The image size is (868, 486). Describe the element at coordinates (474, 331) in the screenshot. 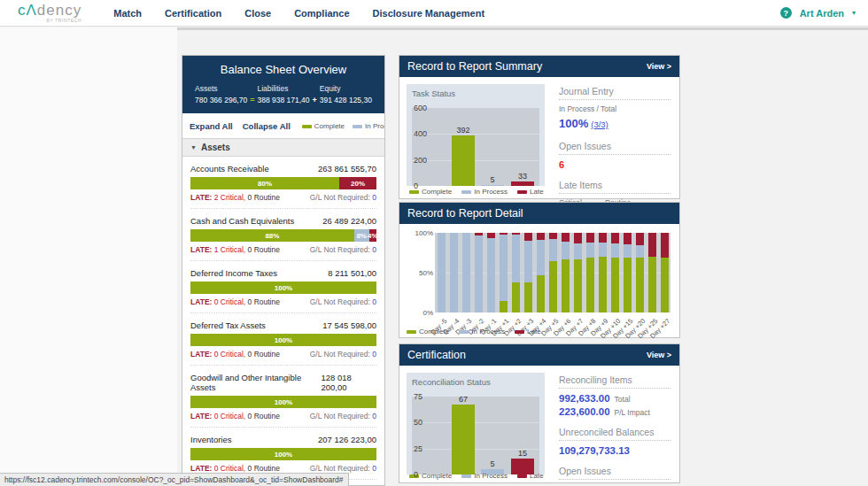

I see `chart-legend: CompleteIn ProcessLate` at that location.